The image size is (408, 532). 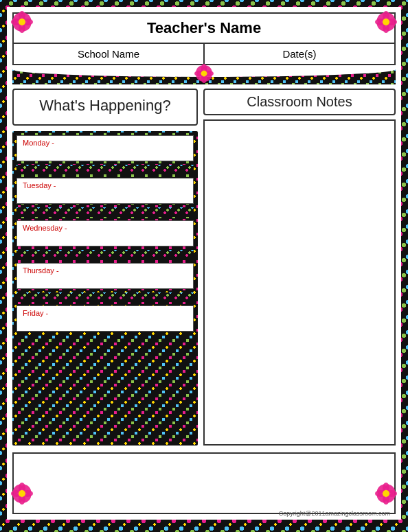 What do you see at coordinates (204, 73) in the screenshot?
I see `flower-center-strip` at bounding box center [204, 73].